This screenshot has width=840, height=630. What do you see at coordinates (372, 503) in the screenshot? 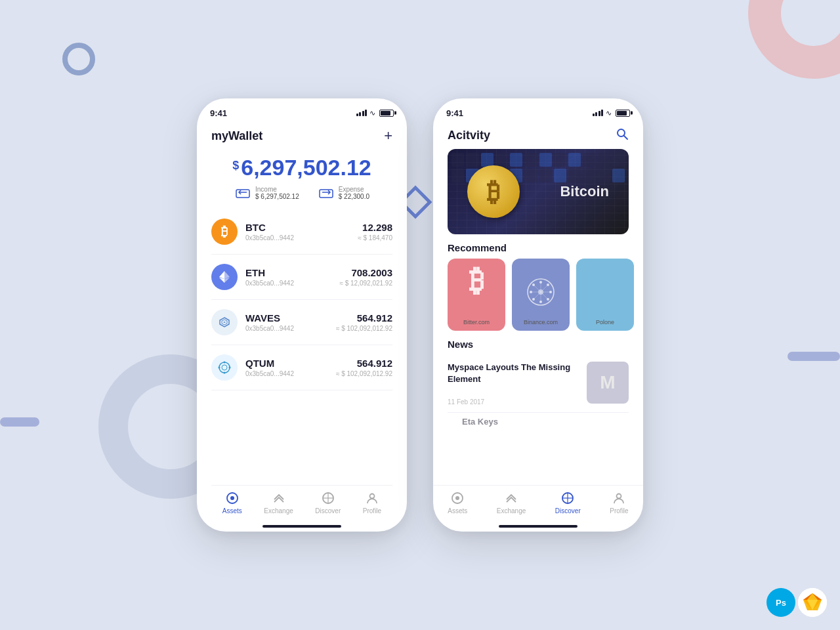
I see `nav-profile-1: Profile` at bounding box center [372, 503].